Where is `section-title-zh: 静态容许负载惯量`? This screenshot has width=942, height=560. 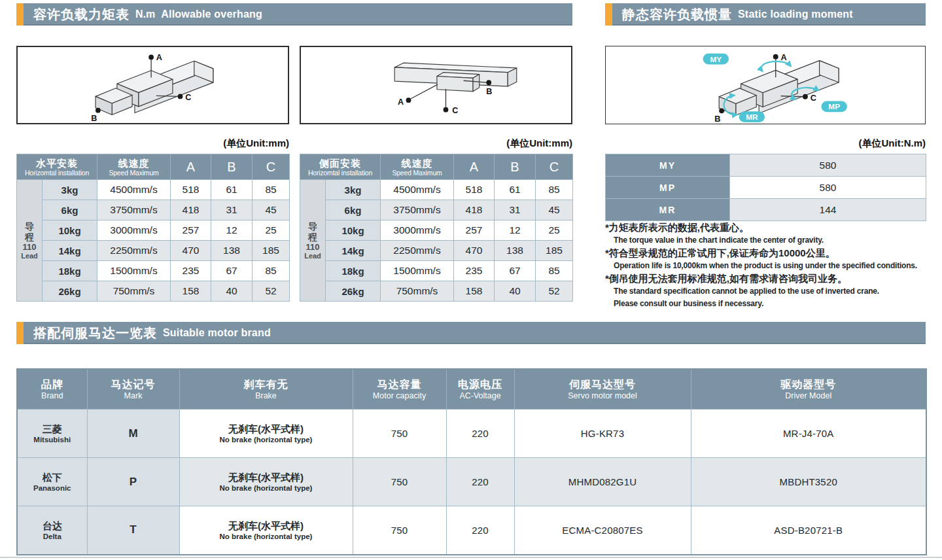
section-title-zh: 静态容许负载惯量 is located at coordinates (677, 14).